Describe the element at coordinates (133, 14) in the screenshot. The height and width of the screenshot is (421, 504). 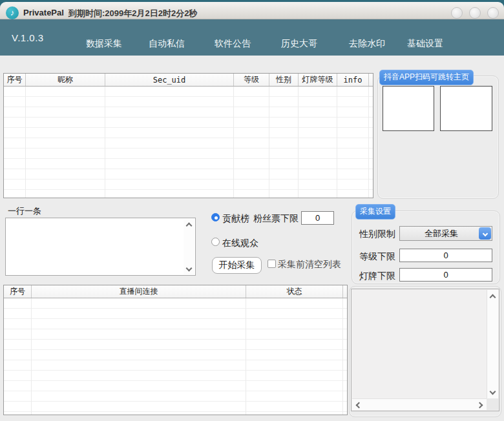
I see `expiry-time-text: 到期时间:2099年2月2日2时2分2秒` at that location.